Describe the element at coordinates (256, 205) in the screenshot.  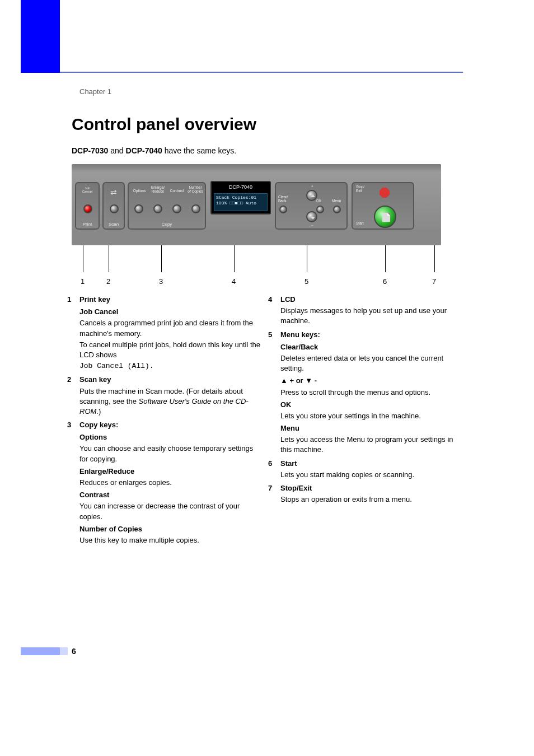
I see `control-panel-figure: Job Cancel Print ⇄ Scan Options Enlarge/…` at that location.